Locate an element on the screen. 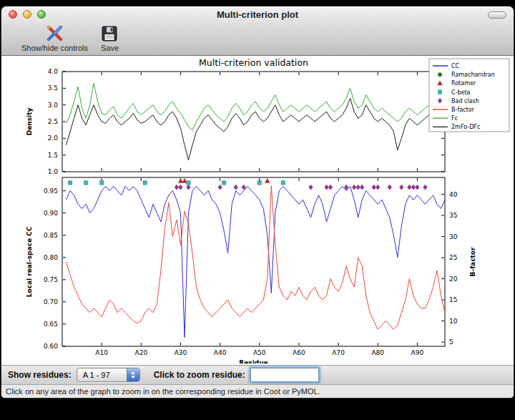 Image resolution: width=515 pixels, height=420 pixels. window-title: Multi-criterion plot is located at coordinates (258, 14).